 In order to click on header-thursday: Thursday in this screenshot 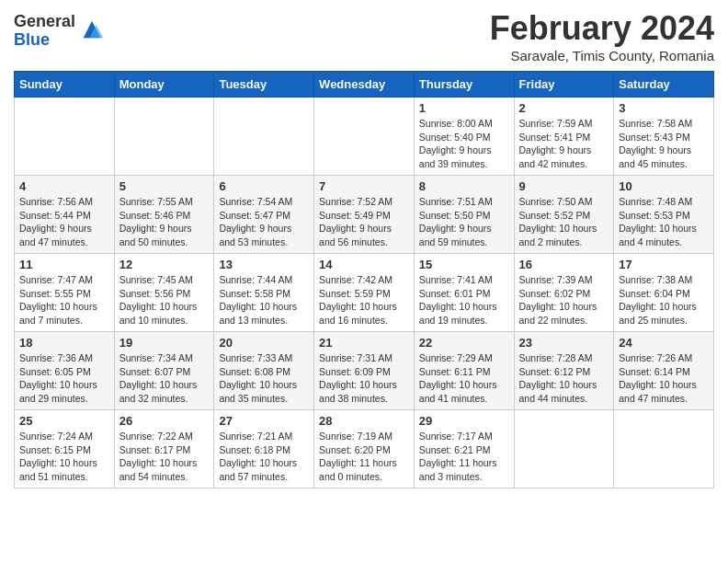, I will do `click(463, 85)`.